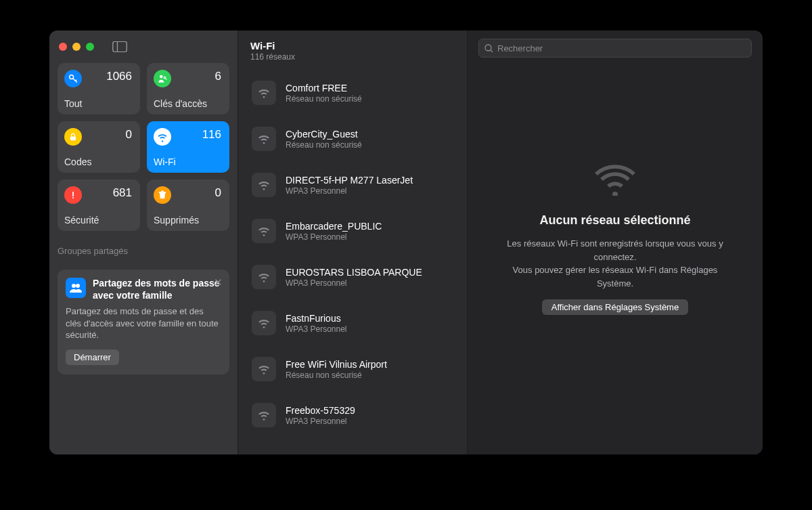 This screenshot has width=812, height=510. I want to click on category-count: 681, so click(122, 193).